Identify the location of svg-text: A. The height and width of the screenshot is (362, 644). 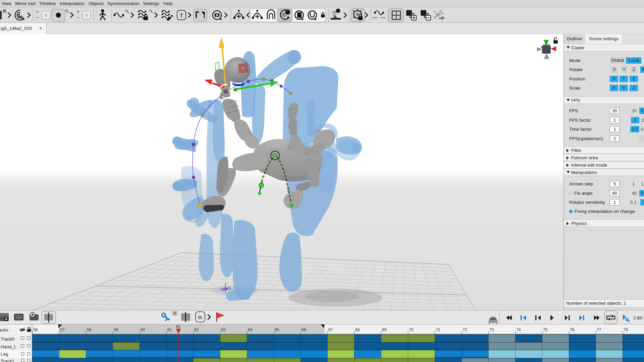
(175, 313).